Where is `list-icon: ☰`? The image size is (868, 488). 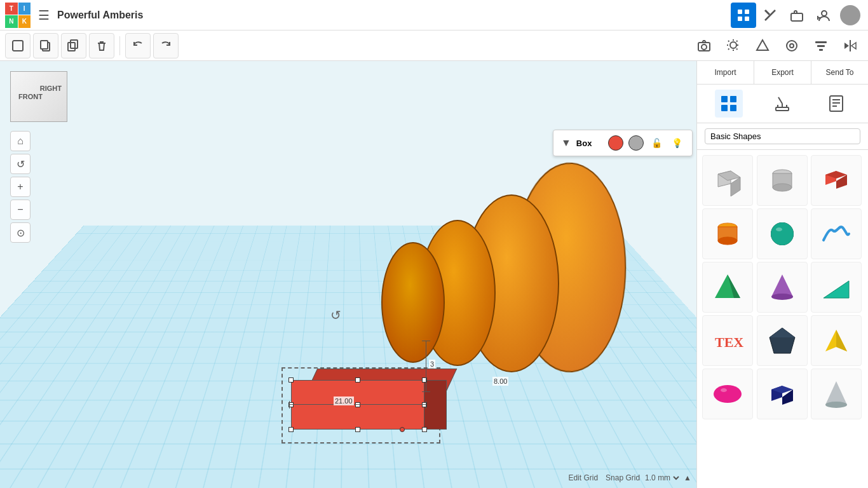 list-icon: ☰ is located at coordinates (44, 15).